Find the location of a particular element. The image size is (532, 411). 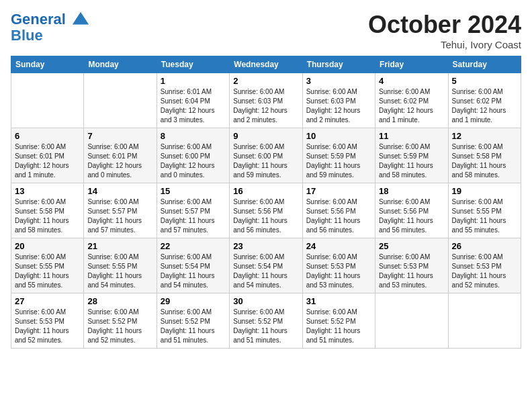

day-number: 8 is located at coordinates (193, 136).